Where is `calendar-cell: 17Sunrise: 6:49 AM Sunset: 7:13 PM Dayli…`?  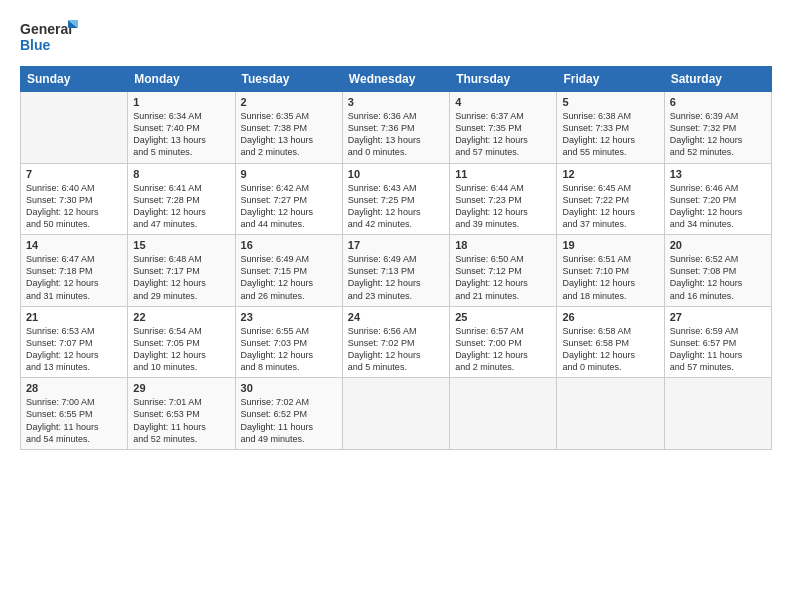 calendar-cell: 17Sunrise: 6:49 AM Sunset: 7:13 PM Dayli… is located at coordinates (396, 271).